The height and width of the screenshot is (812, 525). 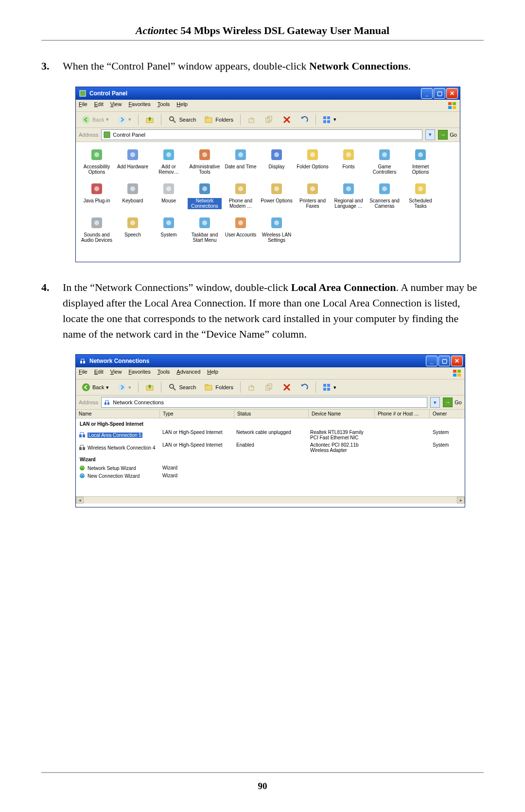 What do you see at coordinates (349, 195) in the screenshot?
I see `cp-item-17: Regional and Language …` at bounding box center [349, 195].